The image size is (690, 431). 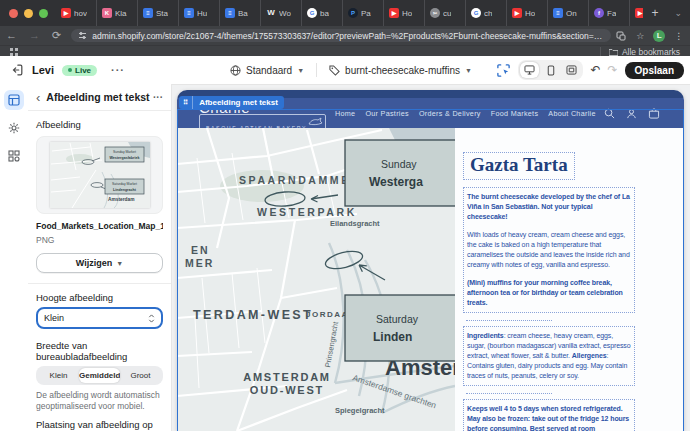 I want to click on minimize-window-icon, so click(x=28, y=14).